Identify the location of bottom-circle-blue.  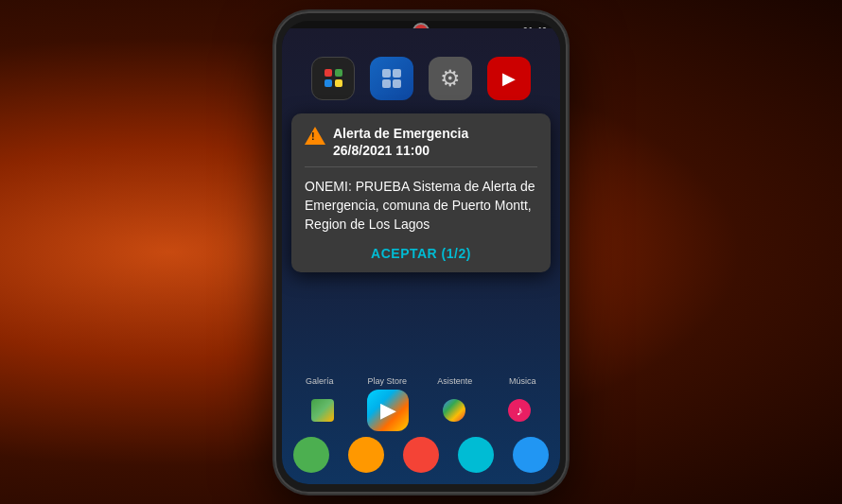
(531, 455).